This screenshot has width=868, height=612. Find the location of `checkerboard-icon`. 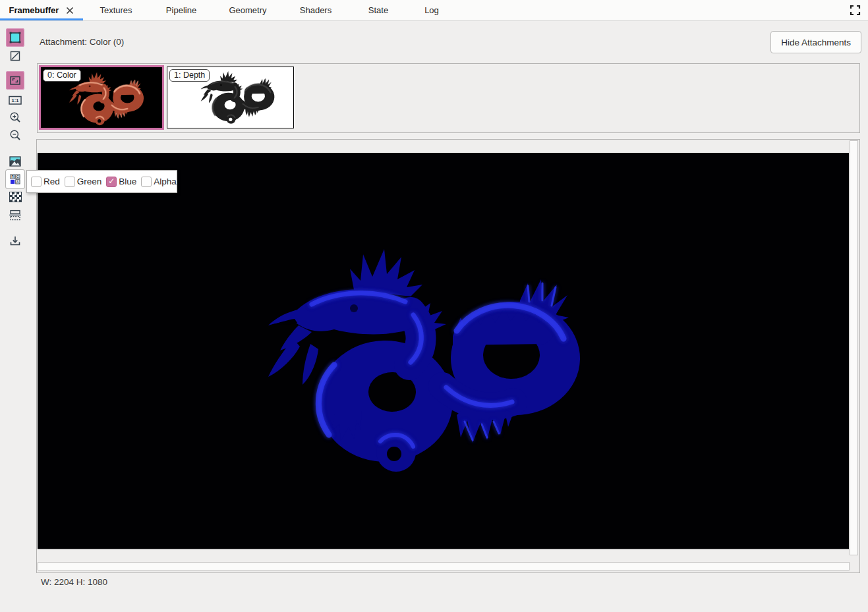

checkerboard-icon is located at coordinates (16, 197).